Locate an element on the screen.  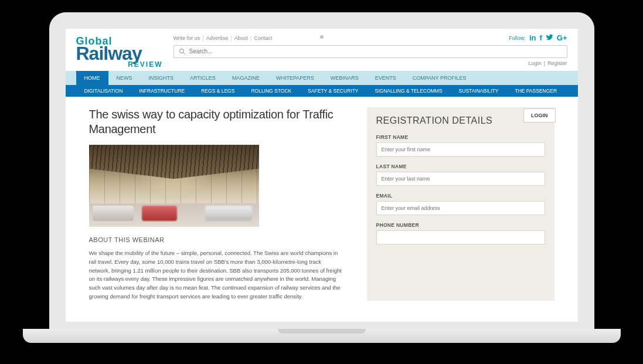
article-body: We shape the mobility of the future – si… is located at coordinates (216, 275).